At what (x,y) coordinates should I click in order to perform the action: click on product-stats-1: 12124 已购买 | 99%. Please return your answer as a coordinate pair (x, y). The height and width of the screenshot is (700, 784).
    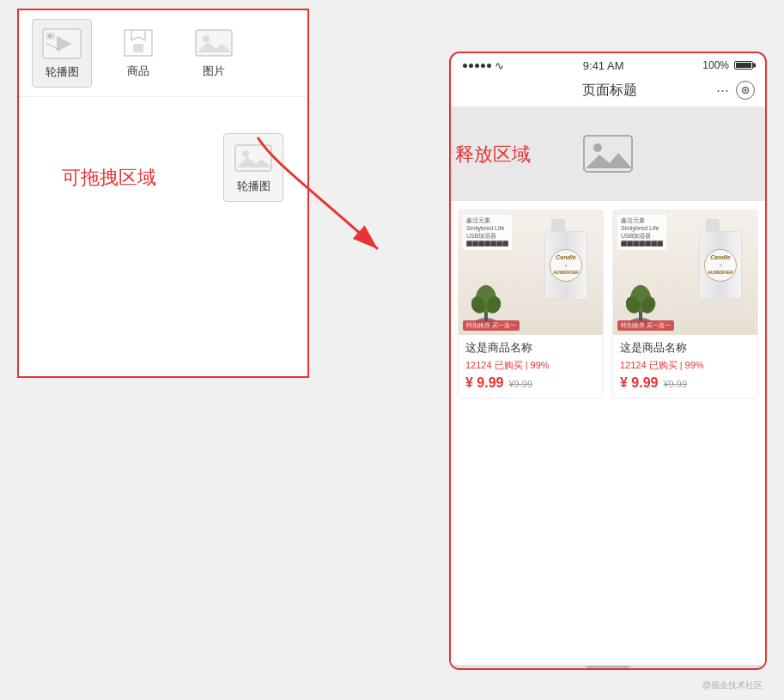
    Looking at the image, I should click on (531, 366).